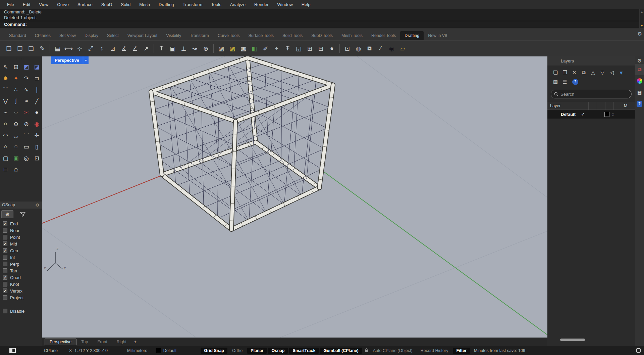 The width and height of the screenshot is (644, 355). What do you see at coordinates (37, 158) in the screenshot?
I see `point-square-icon: ⊡` at bounding box center [37, 158].